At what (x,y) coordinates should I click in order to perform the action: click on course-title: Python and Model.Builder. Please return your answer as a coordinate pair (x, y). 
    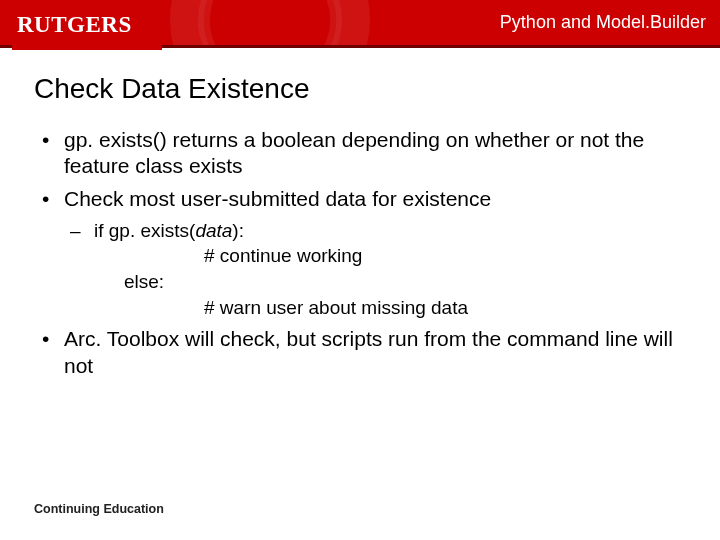
    Looking at the image, I should click on (603, 22).